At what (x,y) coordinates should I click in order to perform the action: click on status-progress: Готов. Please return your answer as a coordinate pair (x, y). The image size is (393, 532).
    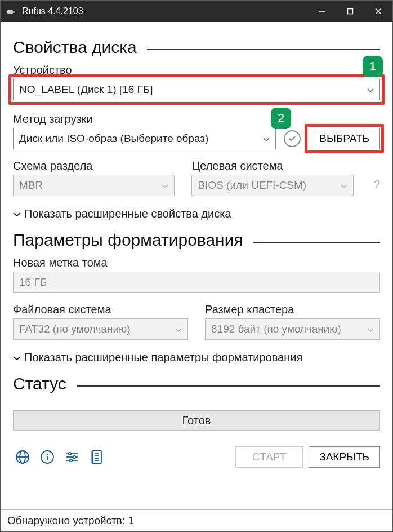
    Looking at the image, I should click on (196, 420).